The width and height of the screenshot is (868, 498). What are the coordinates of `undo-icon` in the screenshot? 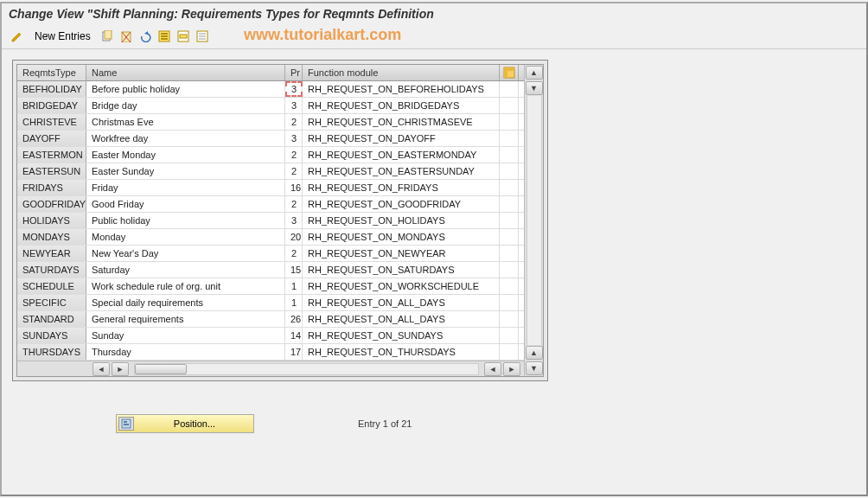 It's located at (145, 36).